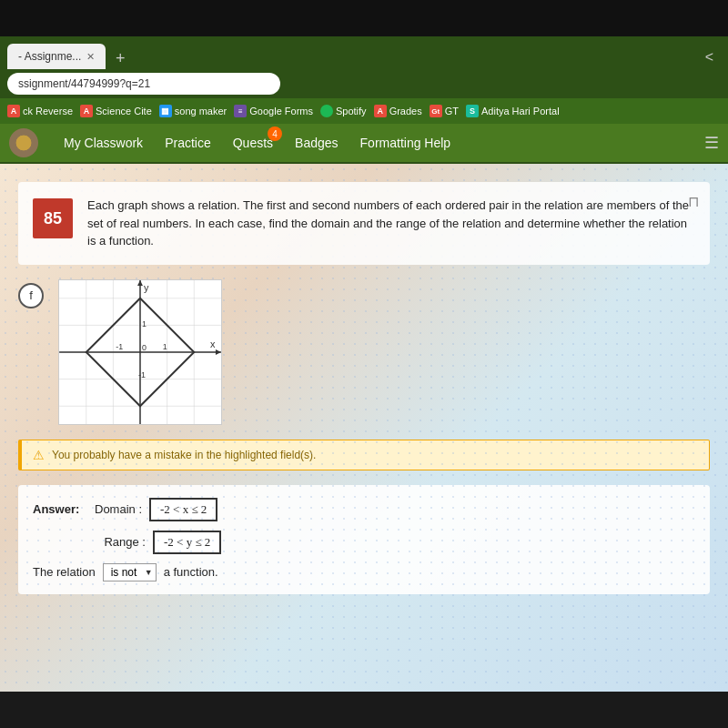  What do you see at coordinates (710, 57) in the screenshot?
I see `collapse-button: <` at bounding box center [710, 57].